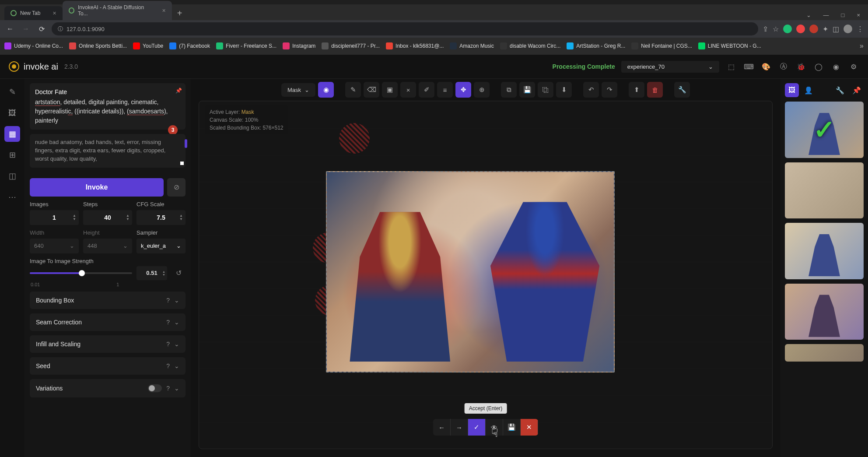  What do you see at coordinates (298, 90) in the screenshot?
I see `layer-select: Mask⌄` at bounding box center [298, 90].